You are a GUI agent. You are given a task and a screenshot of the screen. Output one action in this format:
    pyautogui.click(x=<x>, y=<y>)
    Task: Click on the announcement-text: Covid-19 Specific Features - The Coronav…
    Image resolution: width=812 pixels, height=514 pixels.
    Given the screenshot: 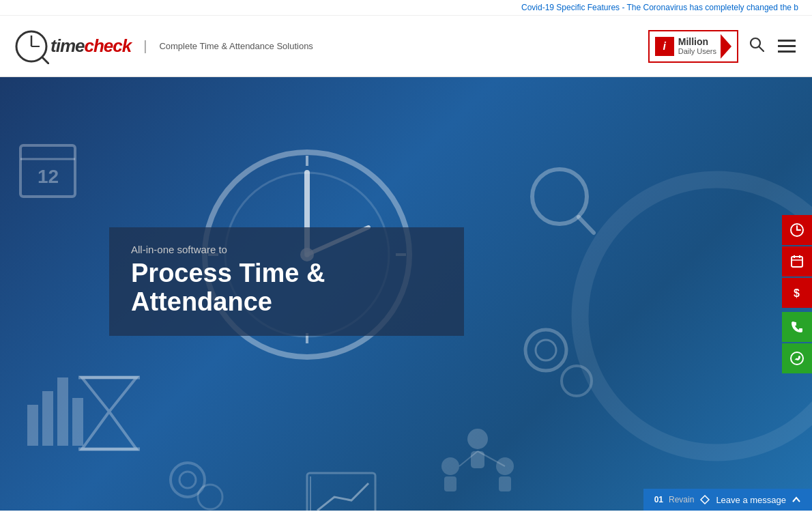 What is the action you would take?
    pyautogui.click(x=660, y=8)
    